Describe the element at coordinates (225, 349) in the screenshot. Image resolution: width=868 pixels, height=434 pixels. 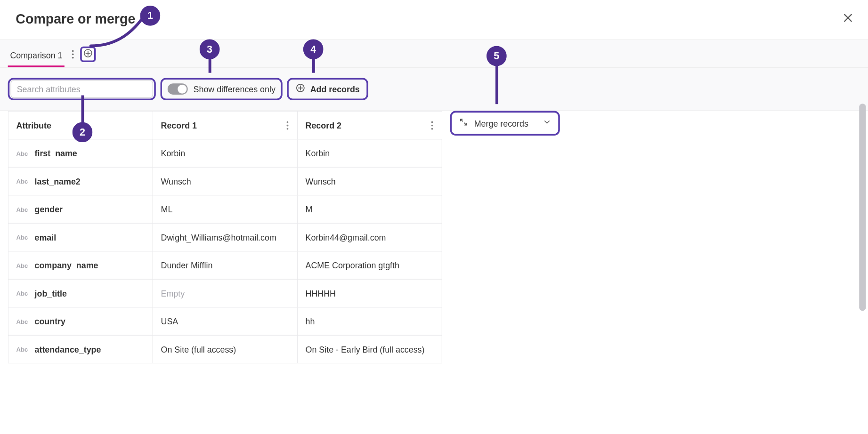
I see `table-row: Abcattendance_typeOn Site (full access)O…` at that location.